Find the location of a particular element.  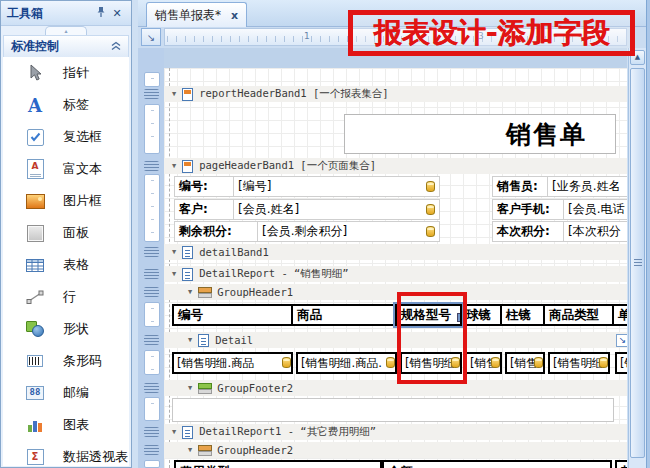

zipcode-icon: 88 is located at coordinates (35, 393).